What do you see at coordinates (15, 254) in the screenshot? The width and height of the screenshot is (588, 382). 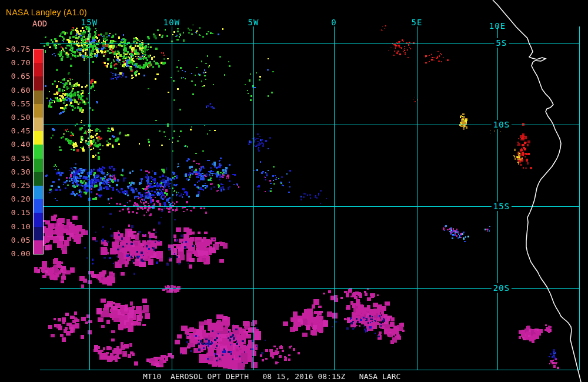 I see `colorbar-tick-label: 0.00` at bounding box center [15, 254].